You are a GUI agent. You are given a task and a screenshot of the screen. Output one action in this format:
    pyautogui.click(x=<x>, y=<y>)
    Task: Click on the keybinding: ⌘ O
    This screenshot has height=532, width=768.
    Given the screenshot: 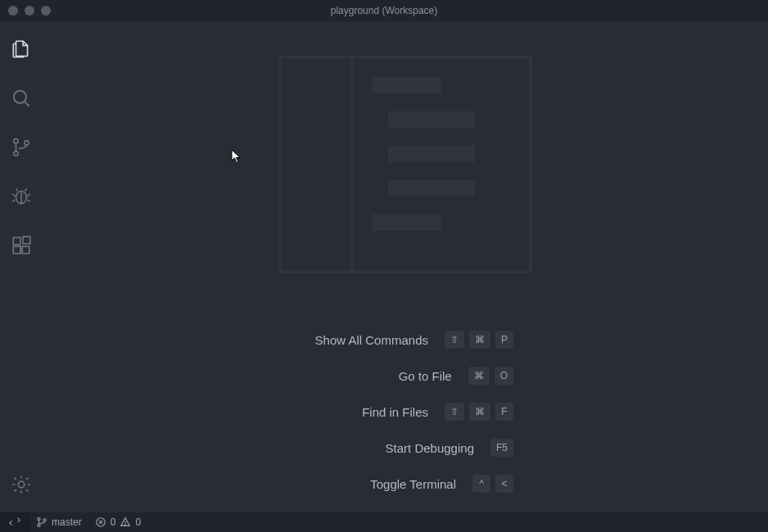 What is the action you would take?
    pyautogui.click(x=491, y=376)
    